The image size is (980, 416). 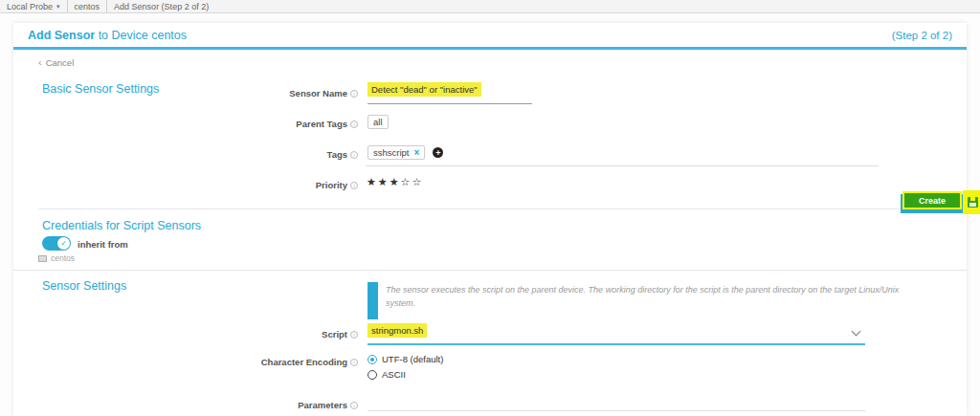 I want to click on tag-item: sshscript ×, so click(x=396, y=153).